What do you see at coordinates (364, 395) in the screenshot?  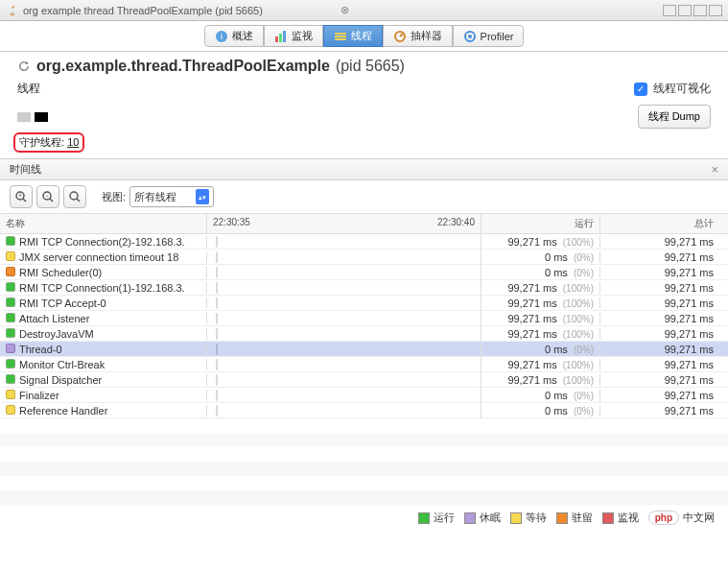 I see `table-row: Finalizer0 ms(0%)99,271 ms` at bounding box center [364, 395].